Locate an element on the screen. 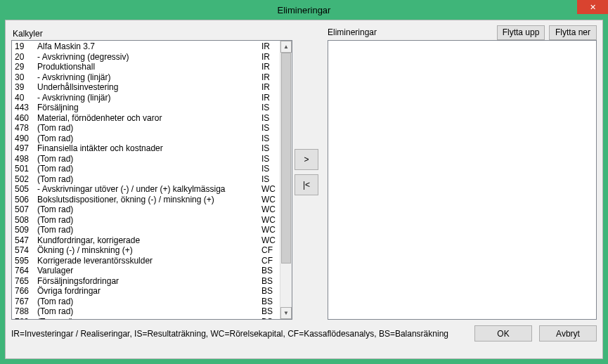  list-item: 789(Tom rad)BS is located at coordinates (146, 318).